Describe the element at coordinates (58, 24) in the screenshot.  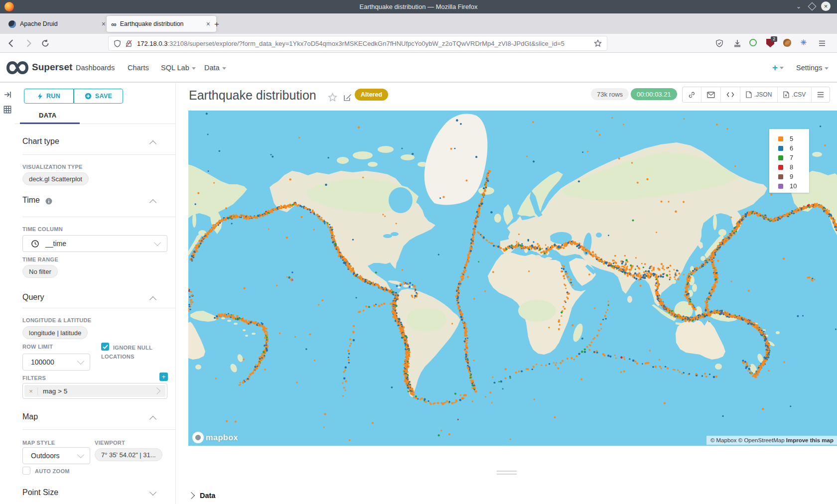
I see `tab-apache-druid: Apache Druid ×` at that location.